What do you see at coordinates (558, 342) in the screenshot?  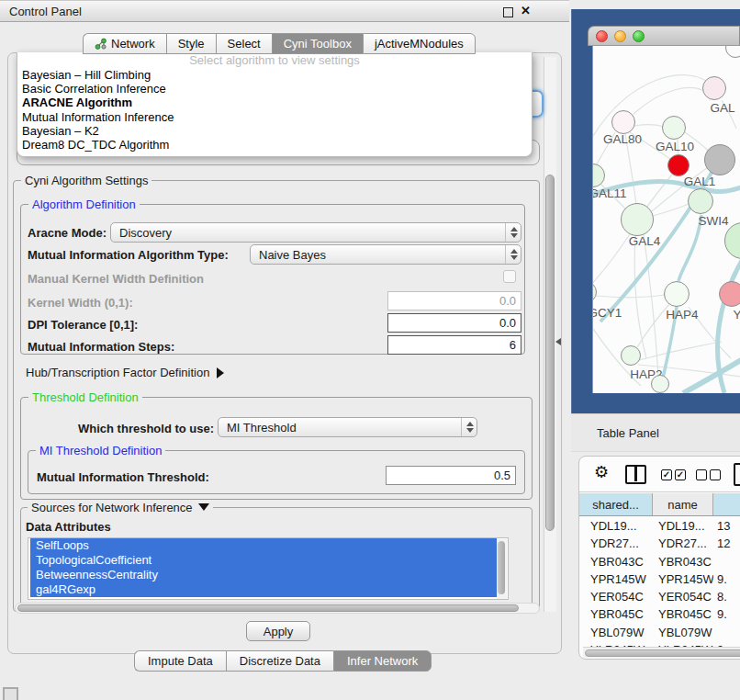 I see `mouse-cursor` at bounding box center [558, 342].